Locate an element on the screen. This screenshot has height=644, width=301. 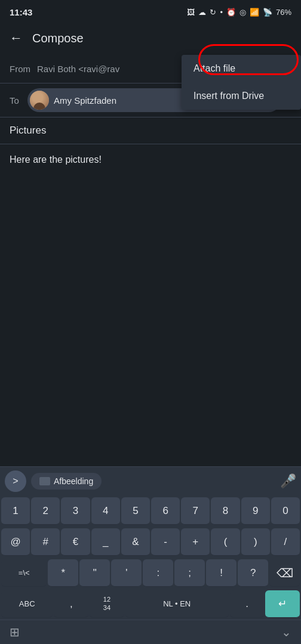
signal-icon: 📡 is located at coordinates (268, 12).